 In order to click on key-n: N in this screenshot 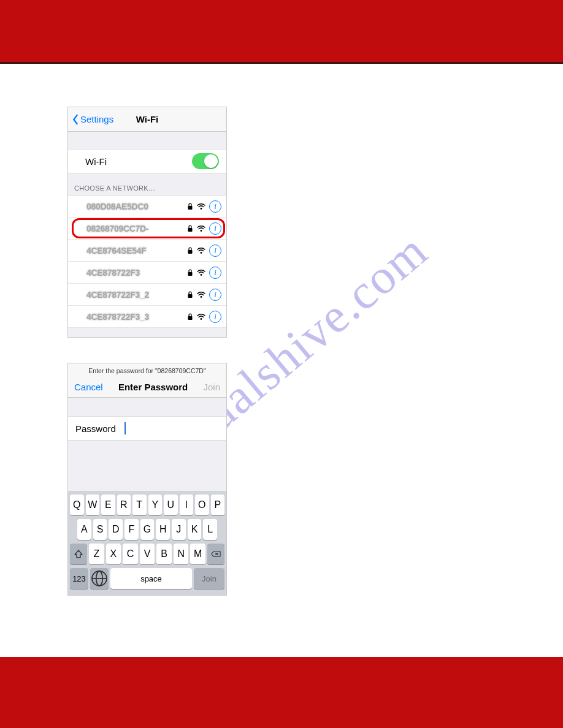, I will do `click(182, 554)`.